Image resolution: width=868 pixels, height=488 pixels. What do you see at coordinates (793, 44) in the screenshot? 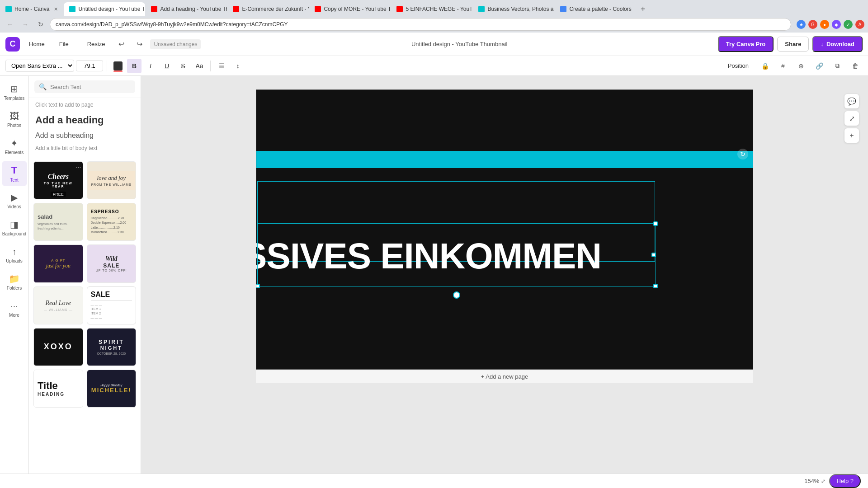
I see `share-button: Share` at bounding box center [793, 44].